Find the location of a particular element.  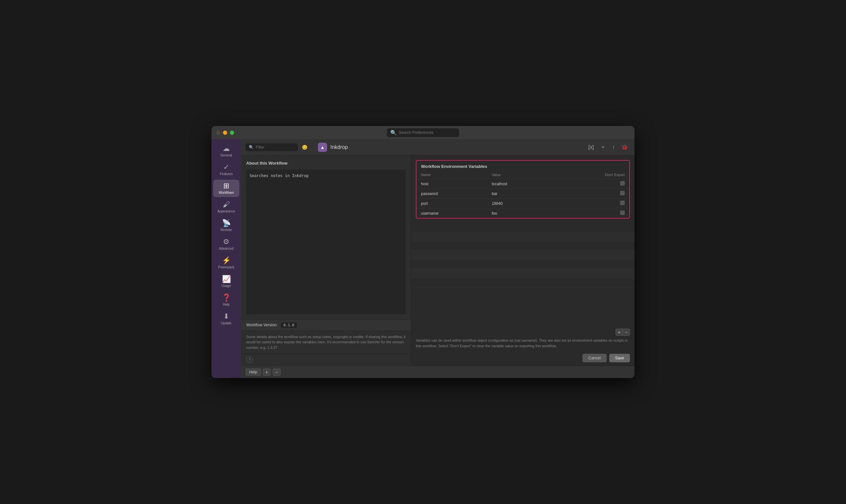

action-buttons: Cancel Save is located at coordinates (523, 358).